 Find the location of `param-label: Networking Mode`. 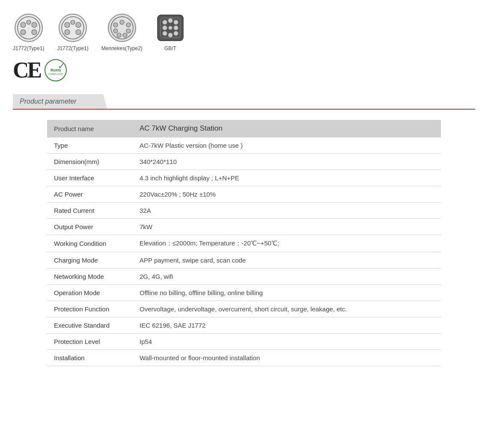

param-label: Networking Mode is located at coordinates (90, 277).